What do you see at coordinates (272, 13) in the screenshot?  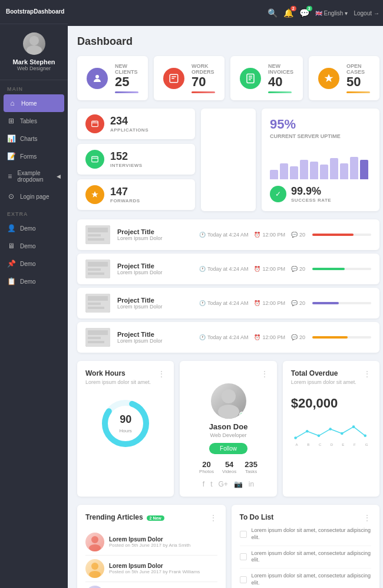 I see `search-icon: 🔍` at bounding box center [272, 13].